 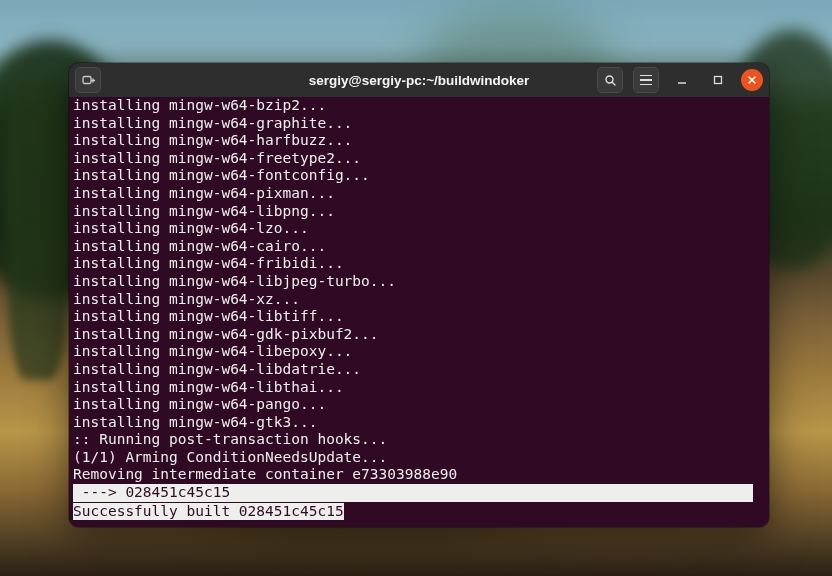 I want to click on minimize-icon, so click(x=682, y=80).